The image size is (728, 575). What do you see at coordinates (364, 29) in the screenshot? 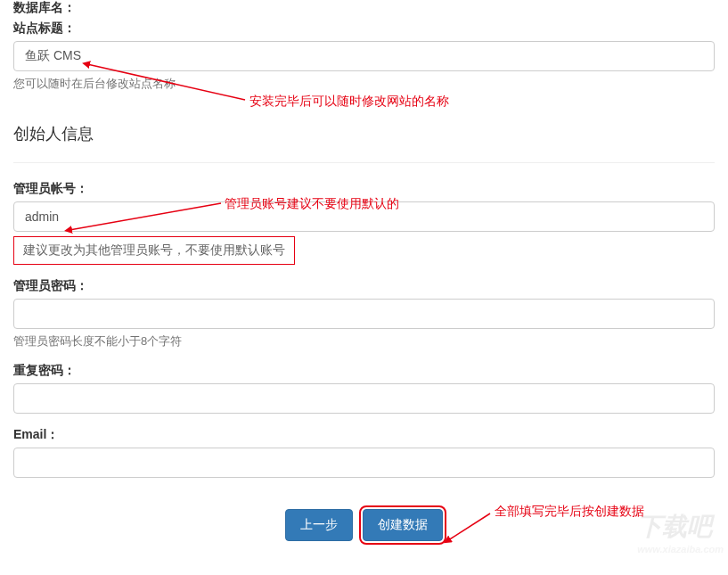
I see `label-site-title: 站点标题：` at bounding box center [364, 29].